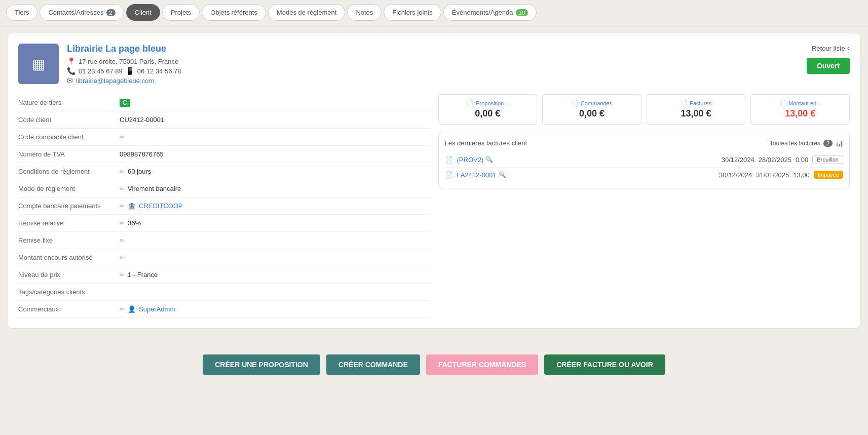 Image resolution: width=868 pixels, height=435 pixels. What do you see at coordinates (124, 61) in the screenshot?
I see `company-address-line: 📍 17 rue droite, 75001 Paris, France` at bounding box center [124, 61].